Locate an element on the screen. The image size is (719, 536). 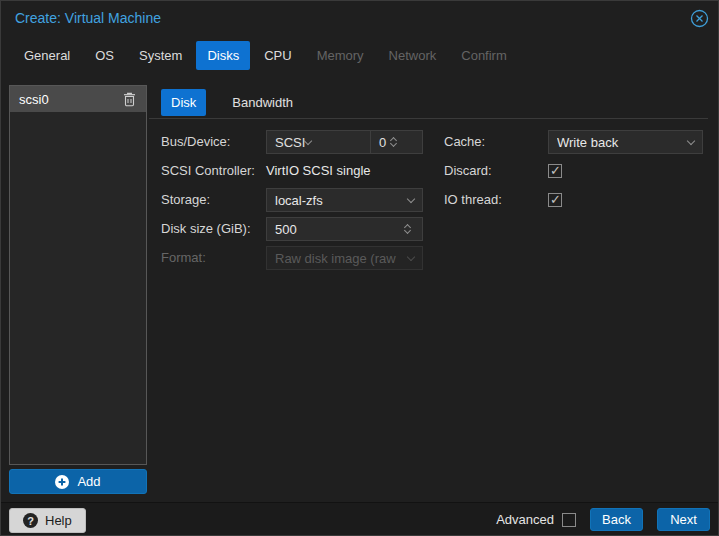
scsi-controller-label: SCSI Controller: is located at coordinates (208, 171).